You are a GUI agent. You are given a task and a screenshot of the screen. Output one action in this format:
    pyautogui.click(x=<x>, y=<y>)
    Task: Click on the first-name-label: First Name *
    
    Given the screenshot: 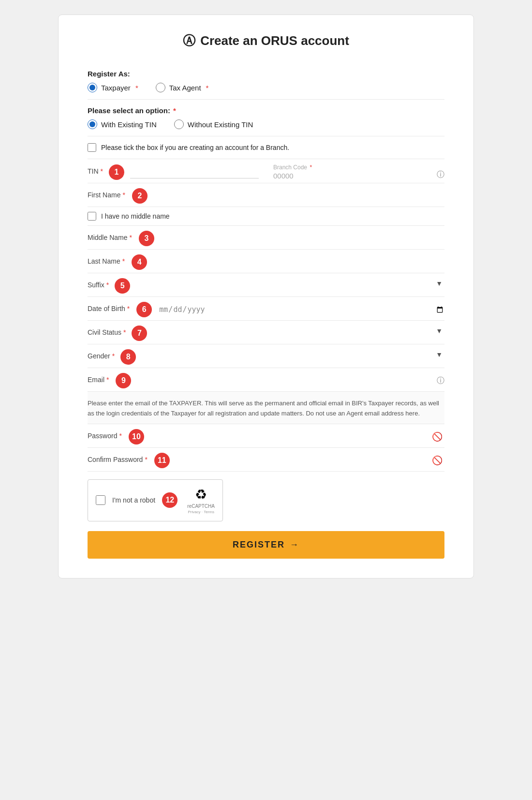 What is the action you would take?
    pyautogui.click(x=106, y=195)
    